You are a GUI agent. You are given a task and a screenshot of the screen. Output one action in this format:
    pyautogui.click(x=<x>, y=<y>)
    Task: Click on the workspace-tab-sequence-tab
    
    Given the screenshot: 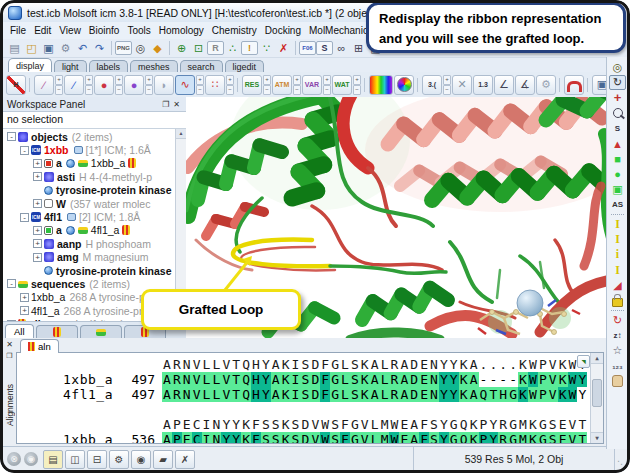 What is the action you would take?
    pyautogui.click(x=101, y=332)
    